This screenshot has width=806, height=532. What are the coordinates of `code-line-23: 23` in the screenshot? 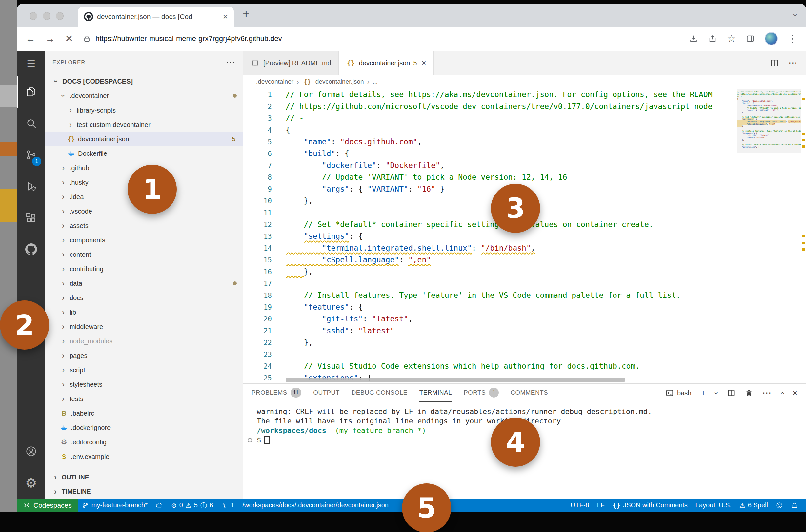 It's located at (488, 354).